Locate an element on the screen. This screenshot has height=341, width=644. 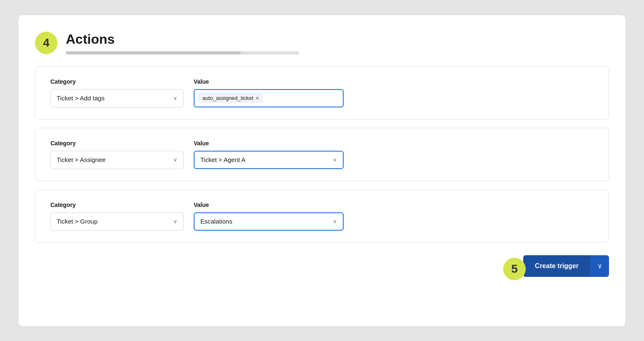
tag-close-icon-1: × is located at coordinates (257, 98).